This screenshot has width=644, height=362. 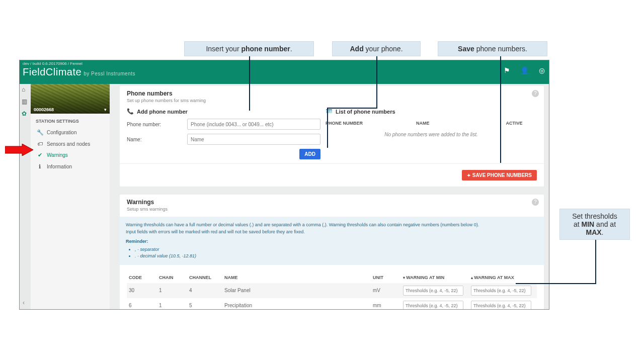 What do you see at coordinates (555, 284) in the screenshot?
I see `connector-4h` at bounding box center [555, 284].